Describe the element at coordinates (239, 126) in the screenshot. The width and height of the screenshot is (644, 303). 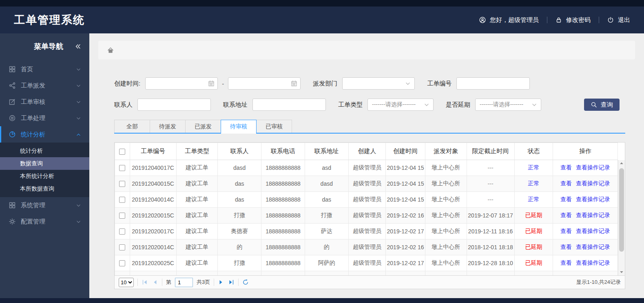
I see `tab-待审核: 待审核` at that location.